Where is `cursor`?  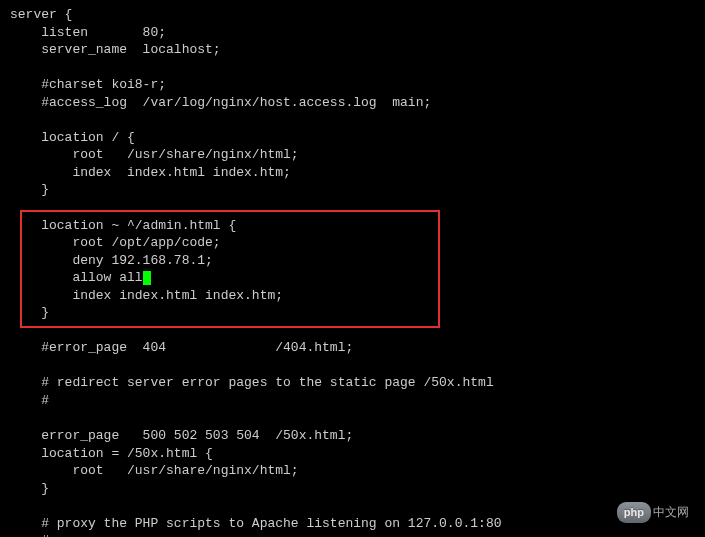 cursor is located at coordinates (147, 278).